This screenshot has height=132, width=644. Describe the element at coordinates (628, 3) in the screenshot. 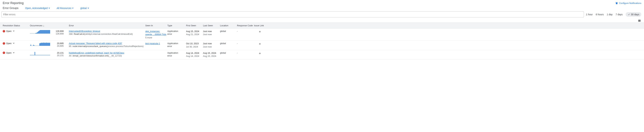

I see `configure-notifications-link: Configure Notifications` at that location.